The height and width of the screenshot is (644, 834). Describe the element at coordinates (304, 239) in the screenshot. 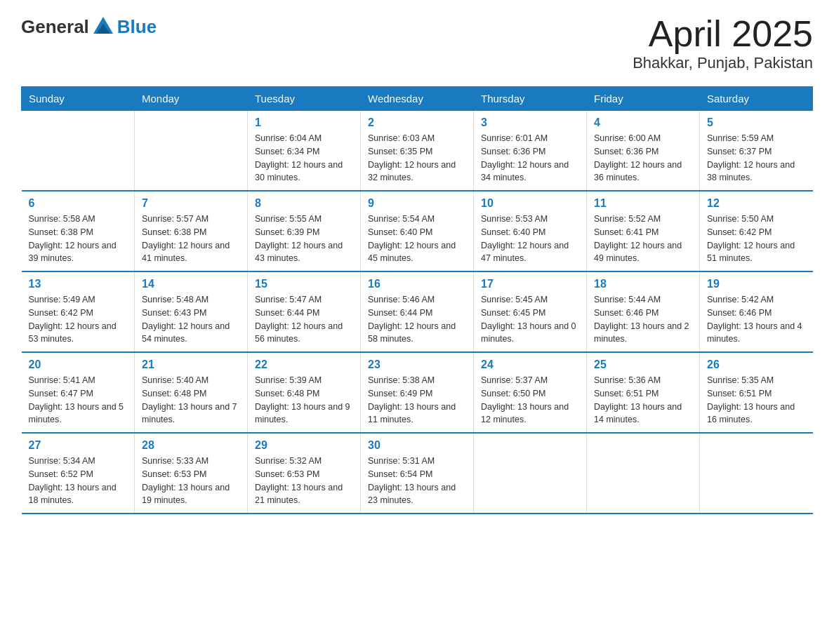

I see `day-info: Sunrise: 5:55 AMSunset: 6:39 PMDaylight:…` at that location.